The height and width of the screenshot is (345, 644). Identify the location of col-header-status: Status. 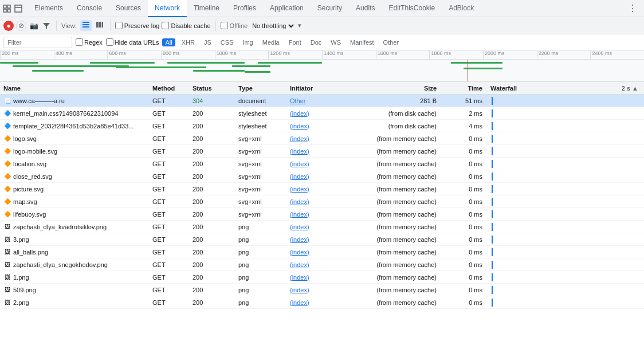
(212, 88).